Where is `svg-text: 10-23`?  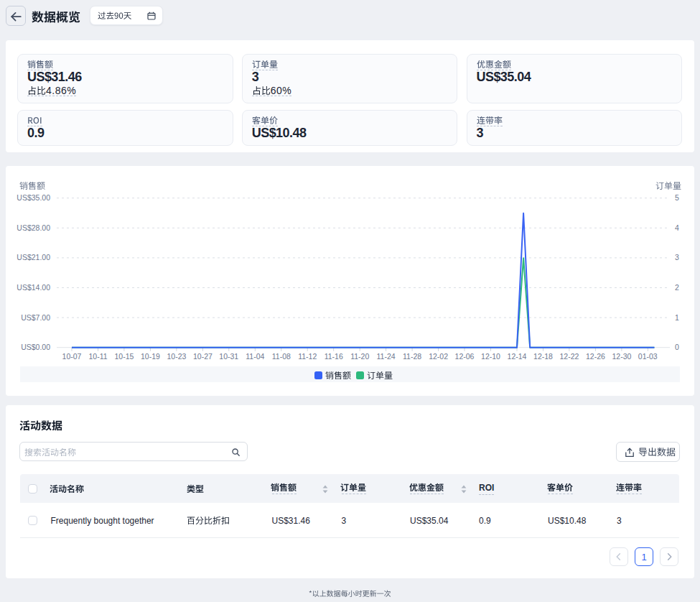
svg-text: 10-23 is located at coordinates (177, 356).